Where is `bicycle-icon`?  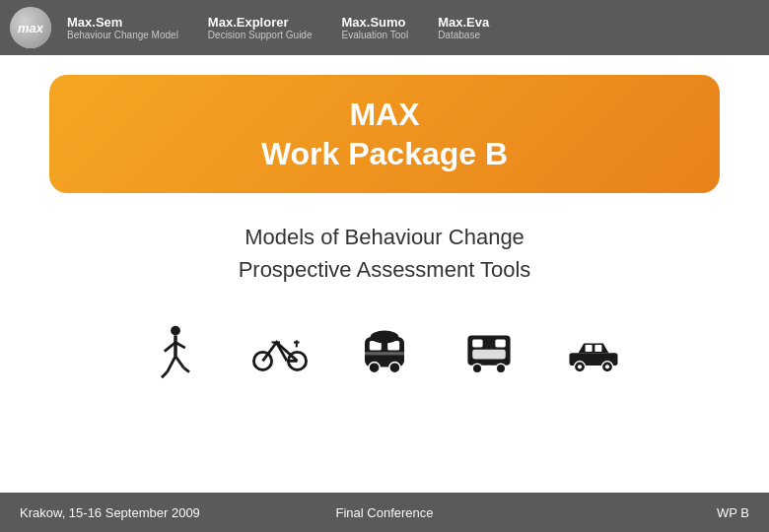 bicycle-icon is located at coordinates (280, 355).